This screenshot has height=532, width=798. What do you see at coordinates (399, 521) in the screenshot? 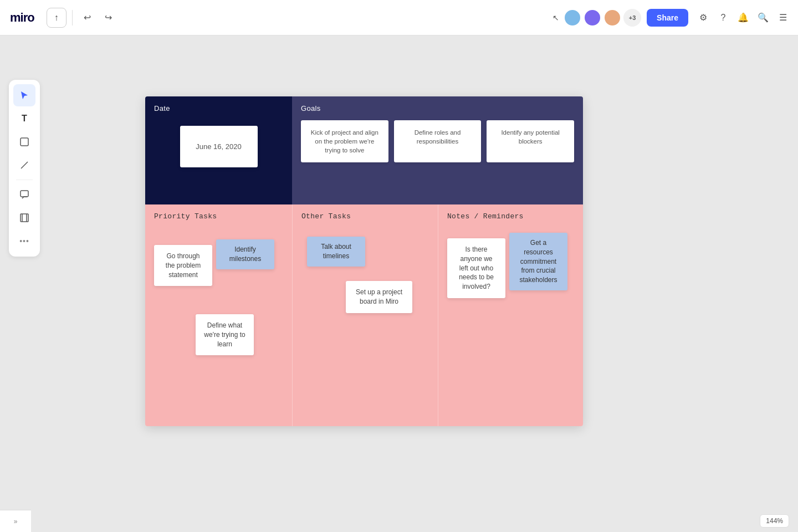
I see `bottom-bar: » 144%` at bounding box center [399, 521].